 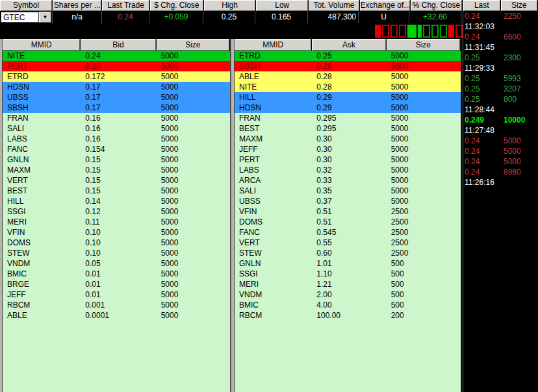 I want to click on column-header-shares-per: Shares per ..., so click(x=77, y=5).